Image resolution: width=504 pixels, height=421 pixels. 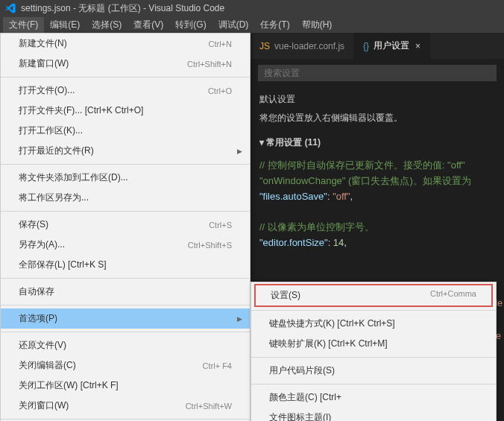 I want to click on js-icon: JS, so click(x=265, y=46).